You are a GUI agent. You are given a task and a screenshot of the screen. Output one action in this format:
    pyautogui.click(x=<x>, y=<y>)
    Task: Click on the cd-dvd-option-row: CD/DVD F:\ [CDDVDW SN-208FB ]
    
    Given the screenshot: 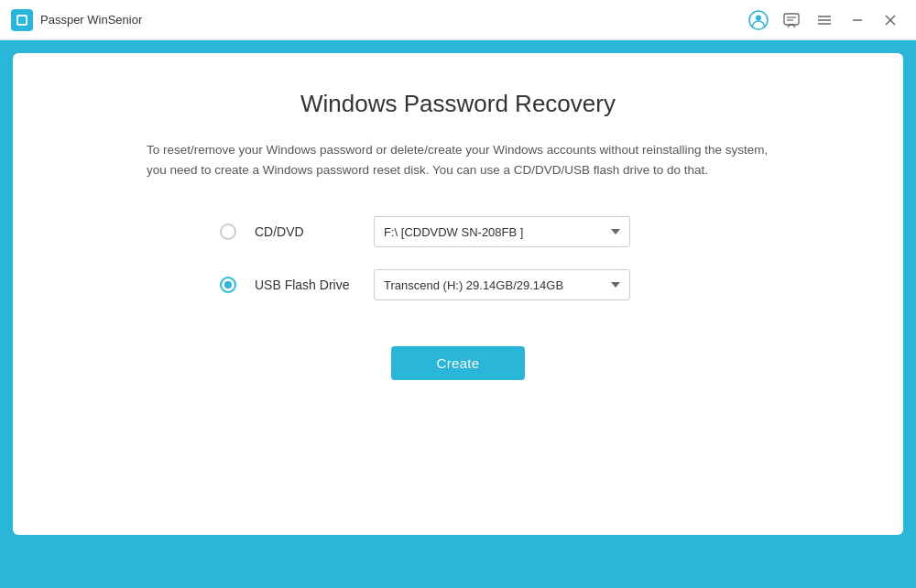 What is the action you would take?
    pyautogui.click(x=458, y=232)
    